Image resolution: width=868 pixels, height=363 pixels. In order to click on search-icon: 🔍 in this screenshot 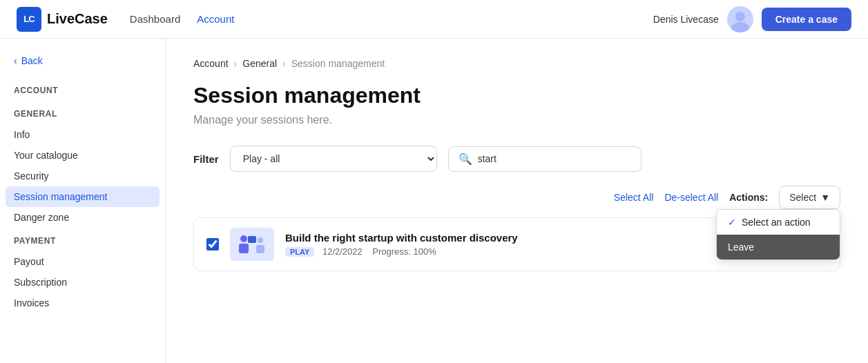, I will do `click(465, 159)`.